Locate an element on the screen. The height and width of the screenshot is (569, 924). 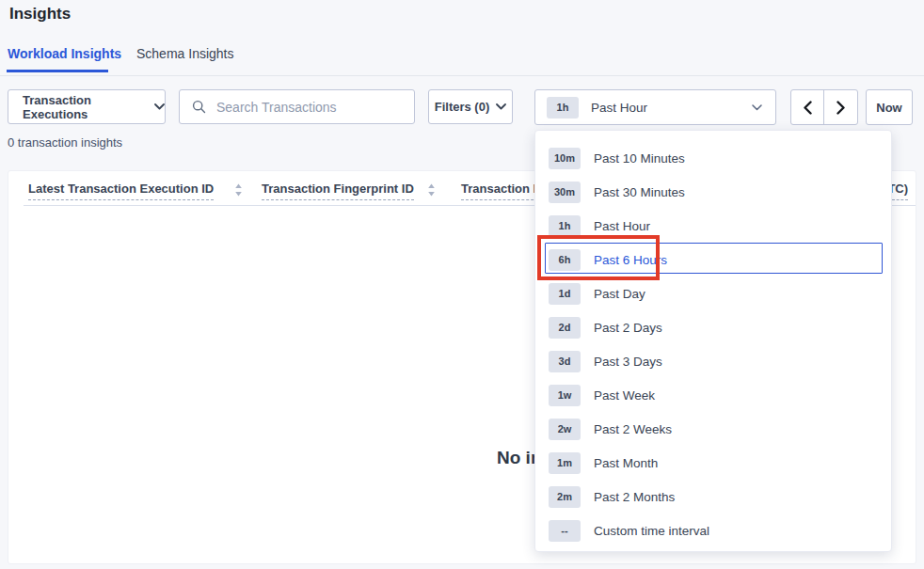
time-option-label: Past 10 Minutes is located at coordinates (640, 158).